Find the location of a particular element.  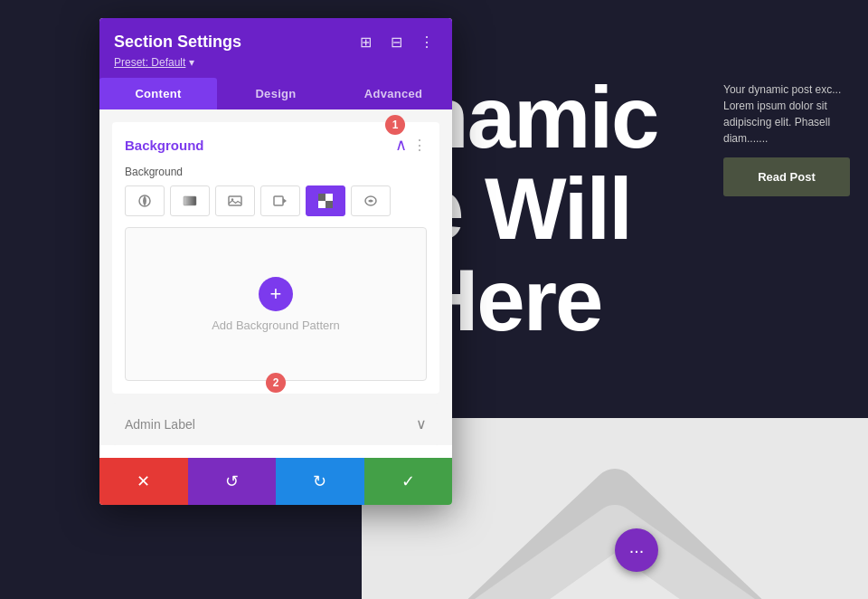

redo-icon: ↻ is located at coordinates (320, 481).